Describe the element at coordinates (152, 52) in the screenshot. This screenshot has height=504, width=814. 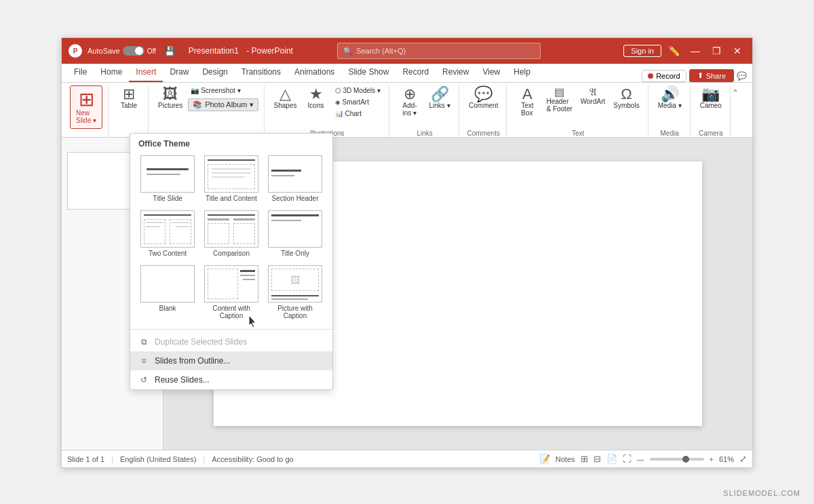
I see `autosave-state: Off` at that location.